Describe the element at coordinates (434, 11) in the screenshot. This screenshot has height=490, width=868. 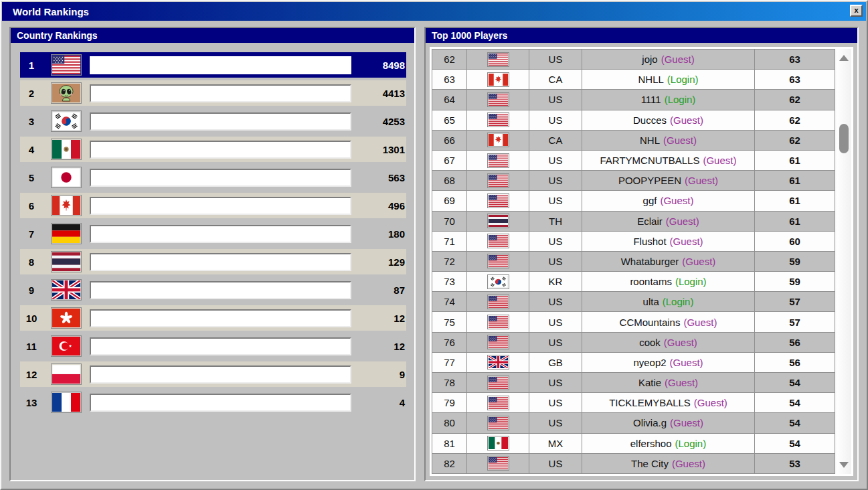
I see `titlebar: World Rankings` at that location.